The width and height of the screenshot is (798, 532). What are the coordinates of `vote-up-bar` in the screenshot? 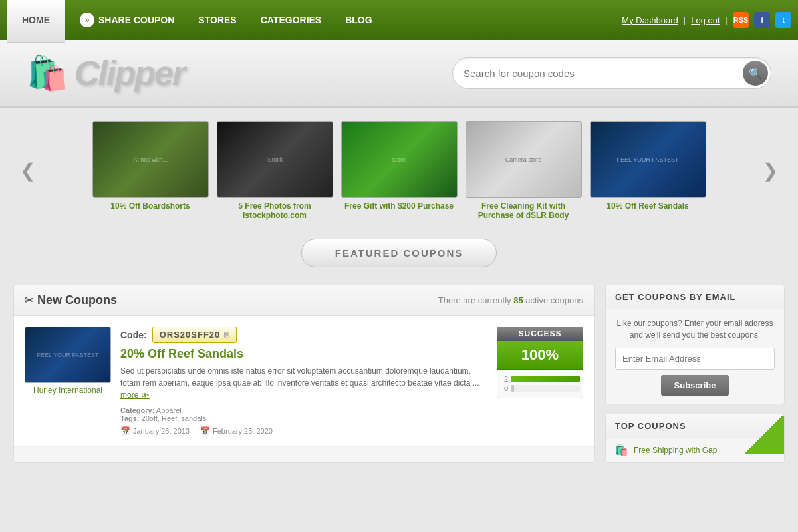 It's located at (545, 379).